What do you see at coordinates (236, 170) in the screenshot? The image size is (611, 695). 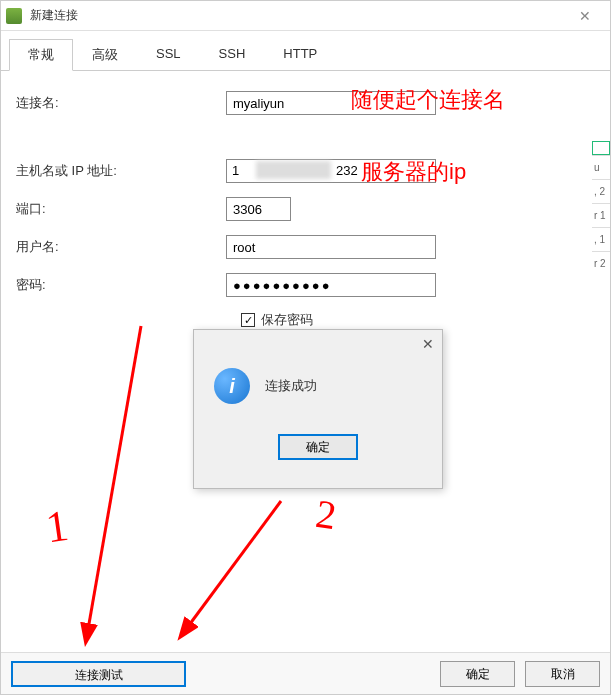 I see `host-prefix: 1` at bounding box center [236, 170].